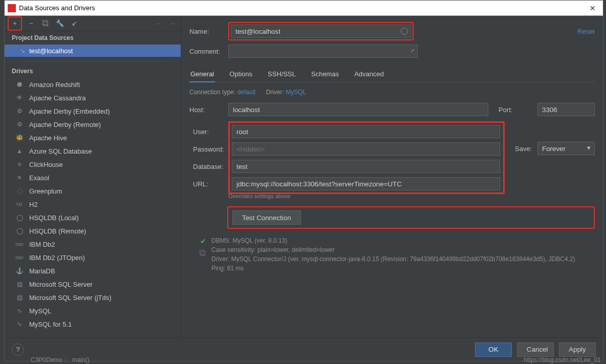 The height and width of the screenshot is (364, 606). I want to click on tab-sshssl: SSH/SSL, so click(282, 75).